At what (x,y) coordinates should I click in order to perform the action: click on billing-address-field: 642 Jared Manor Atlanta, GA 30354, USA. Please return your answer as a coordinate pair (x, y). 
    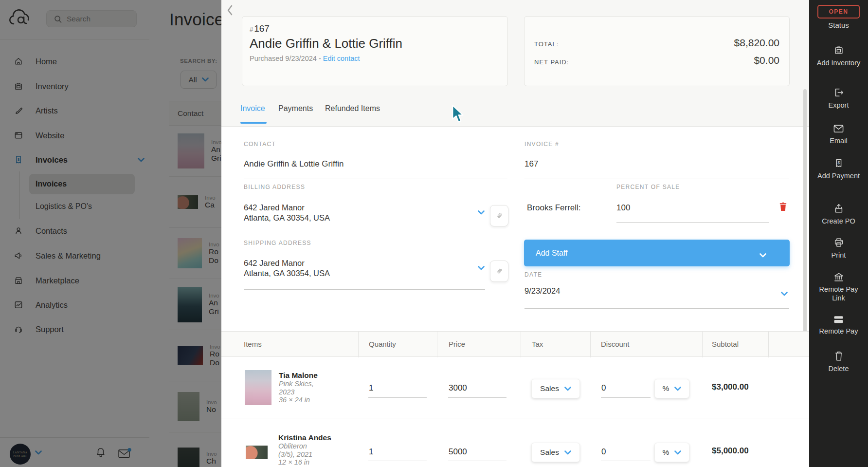
    Looking at the image, I should click on (287, 213).